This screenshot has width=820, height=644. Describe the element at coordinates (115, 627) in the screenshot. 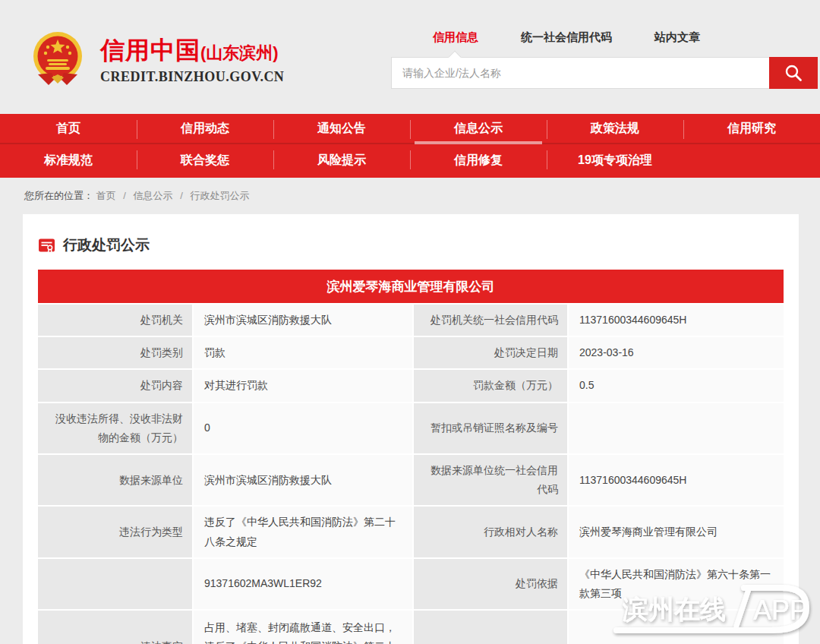

I see `table-label-cell: 违法事实` at that location.